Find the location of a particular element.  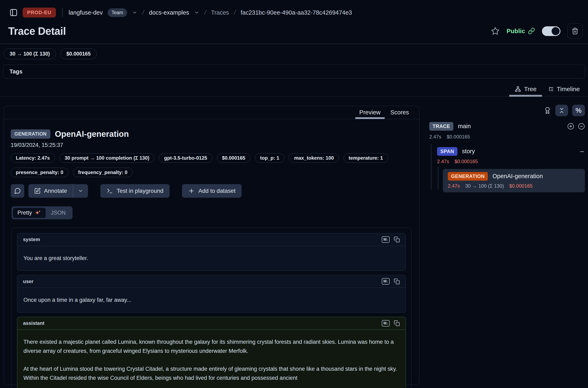

show-percent-button: % is located at coordinates (579, 110).